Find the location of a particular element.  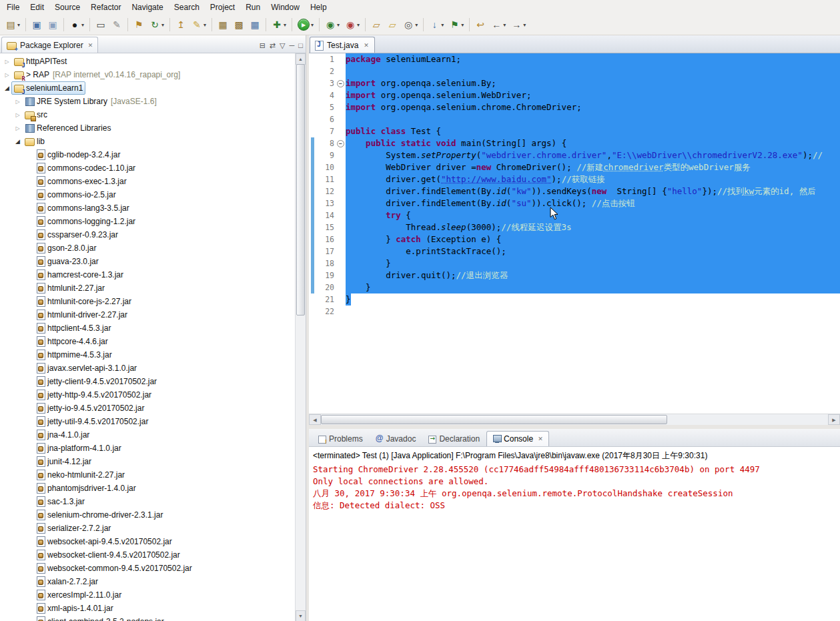

code-text: import org.openqa.selenium.WebDriver; is located at coordinates (592, 95).